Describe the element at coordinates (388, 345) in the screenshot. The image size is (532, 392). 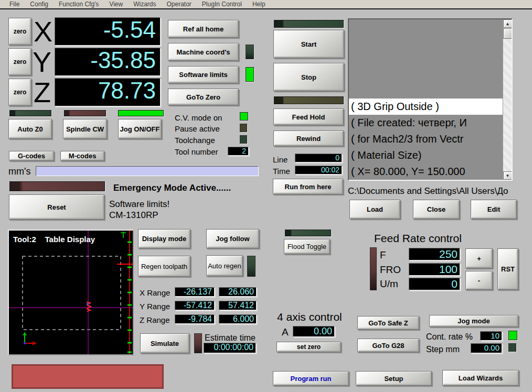
I see `goto-g28-button: GoTo G28` at that location.